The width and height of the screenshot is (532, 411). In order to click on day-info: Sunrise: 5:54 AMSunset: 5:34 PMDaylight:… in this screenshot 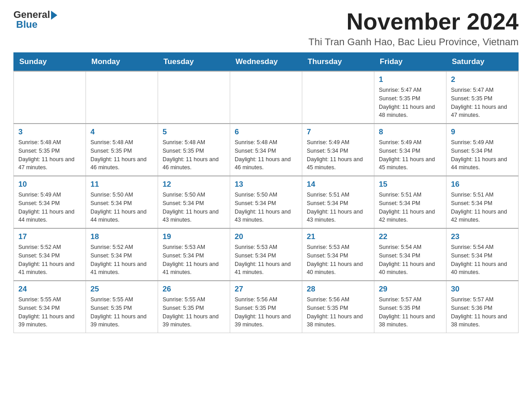, I will do `click(410, 260)`.